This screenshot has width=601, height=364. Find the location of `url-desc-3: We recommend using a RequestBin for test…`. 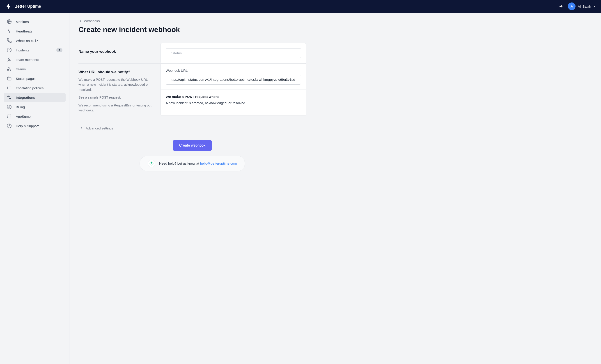

url-desc-3: We recommend using a RequestBin for test… is located at coordinates (117, 108).